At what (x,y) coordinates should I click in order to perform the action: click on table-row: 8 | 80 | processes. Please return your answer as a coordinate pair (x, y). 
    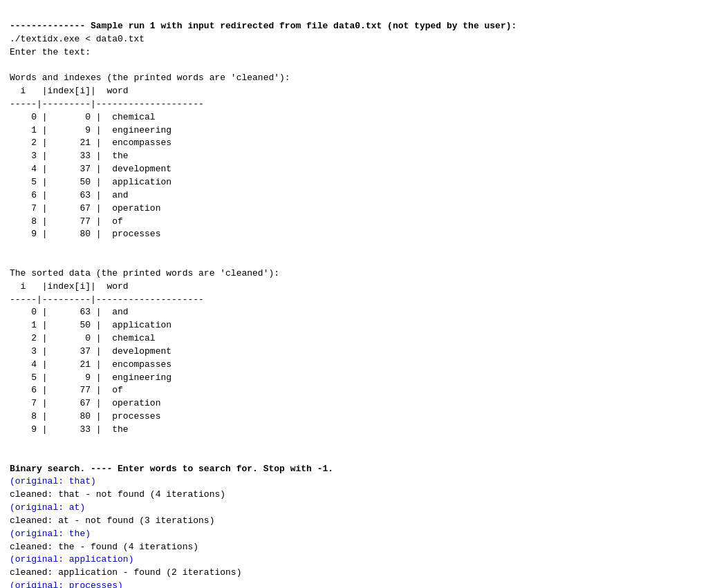
    Looking at the image, I should click on (85, 416).